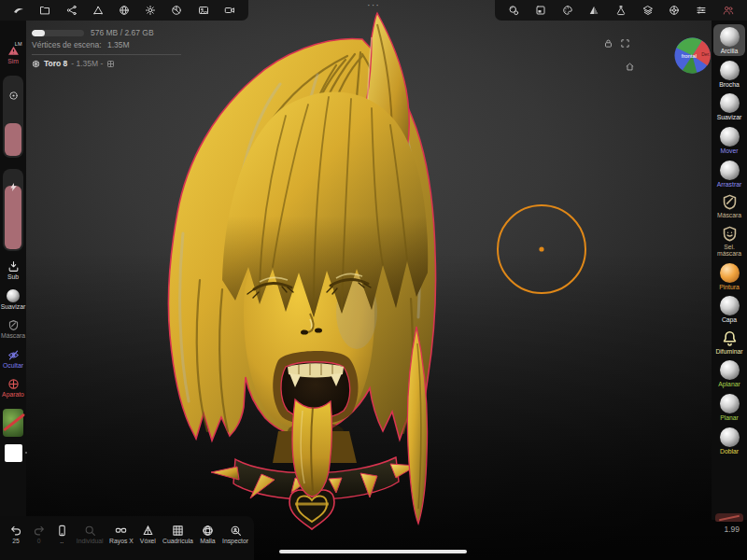 The image size is (747, 560). I want to click on tool-difuminar: Difuminar, so click(729, 342).